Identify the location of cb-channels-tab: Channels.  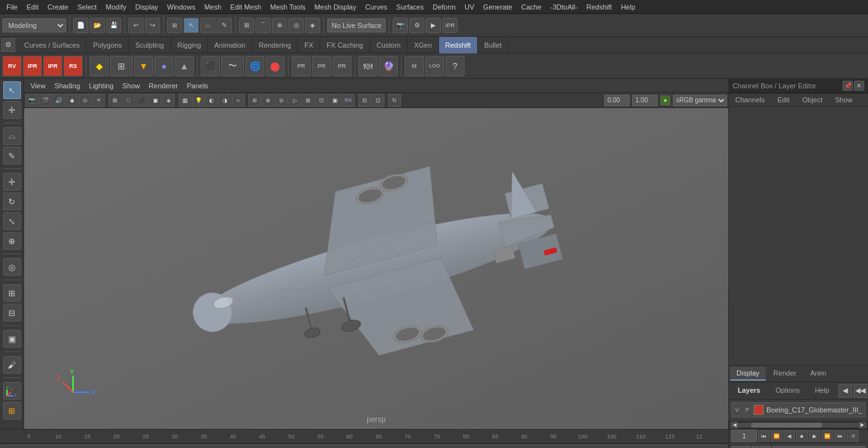
(750, 100).